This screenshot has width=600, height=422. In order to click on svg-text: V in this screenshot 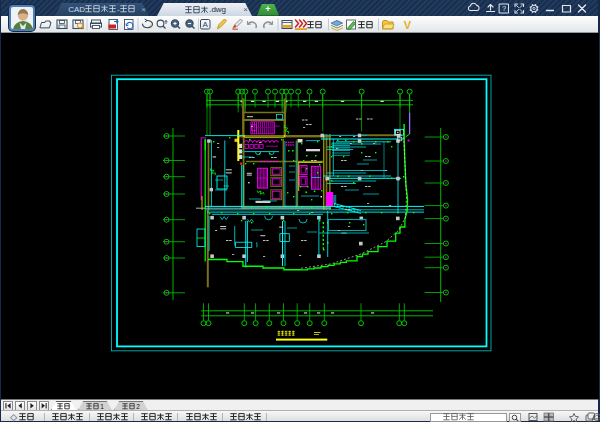, I will do `click(408, 25)`.